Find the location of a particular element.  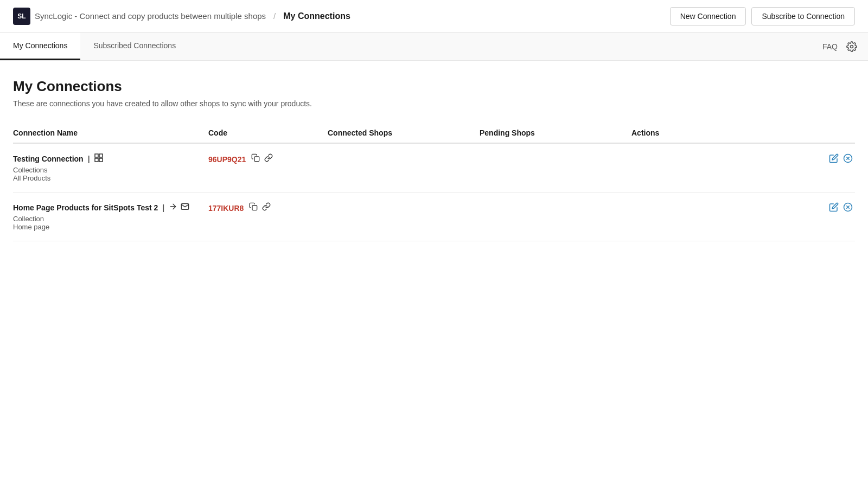

row1-edit-icon is located at coordinates (834, 159).